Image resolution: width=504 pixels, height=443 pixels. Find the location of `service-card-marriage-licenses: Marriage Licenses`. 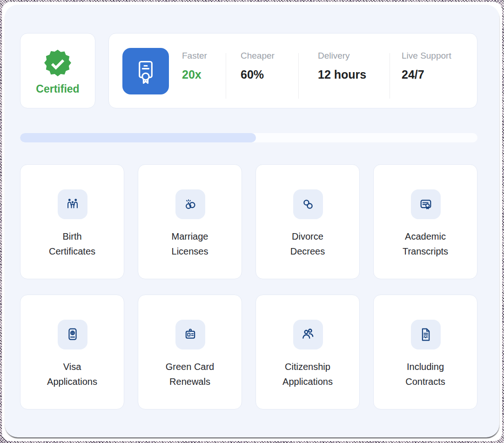

service-card-marriage-licenses: Marriage Licenses is located at coordinates (190, 222).